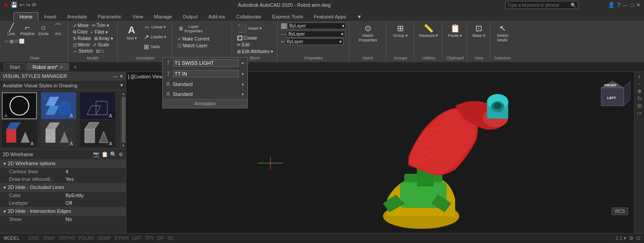 This screenshot has width=644, height=243. What do you see at coordinates (191, 29) in the screenshot?
I see `layer-properties-button: ≡ LayerProperties` at bounding box center [191, 29].